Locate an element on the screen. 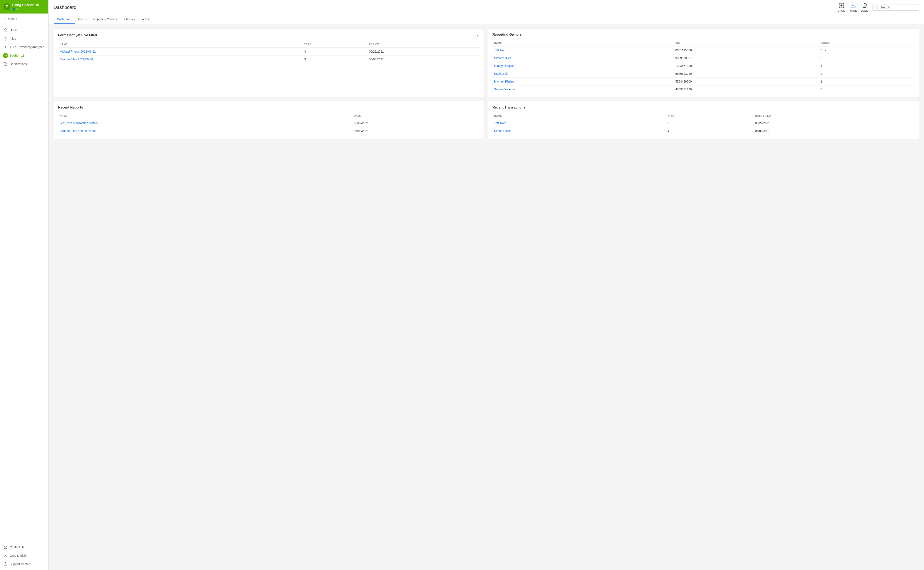 The height and width of the screenshot is (570, 924). recent-transactions-header: Recent Transactions is located at coordinates (703, 107).